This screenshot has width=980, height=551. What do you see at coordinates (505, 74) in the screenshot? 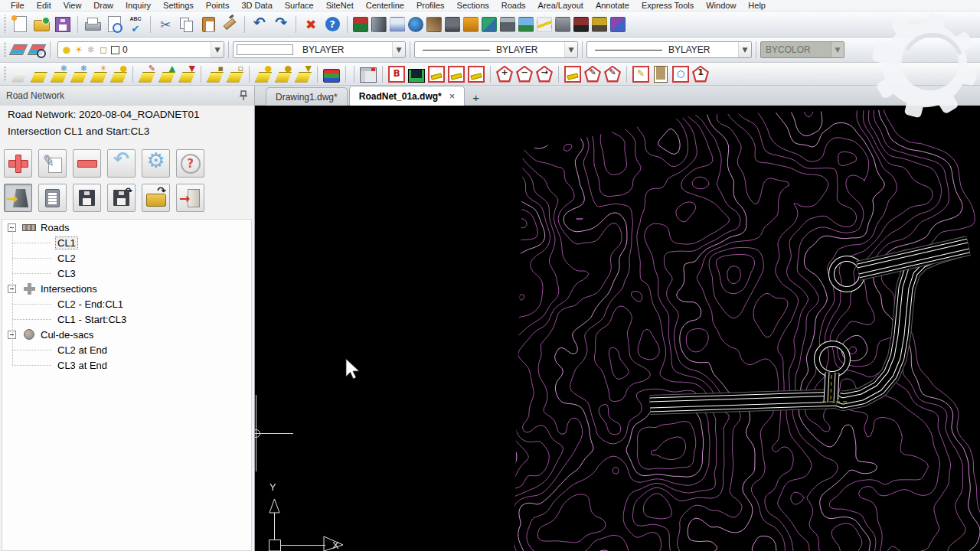
I see `vertex-add-icon` at bounding box center [505, 74].